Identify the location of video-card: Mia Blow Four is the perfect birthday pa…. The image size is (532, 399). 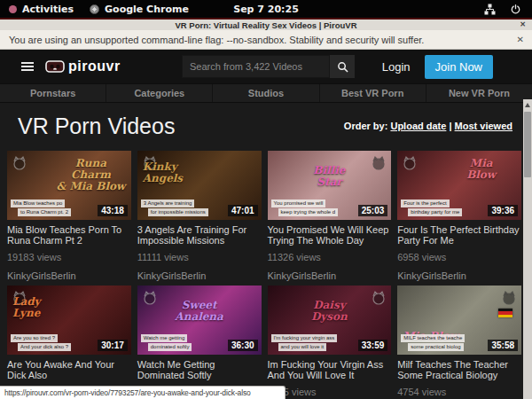
(459, 218).